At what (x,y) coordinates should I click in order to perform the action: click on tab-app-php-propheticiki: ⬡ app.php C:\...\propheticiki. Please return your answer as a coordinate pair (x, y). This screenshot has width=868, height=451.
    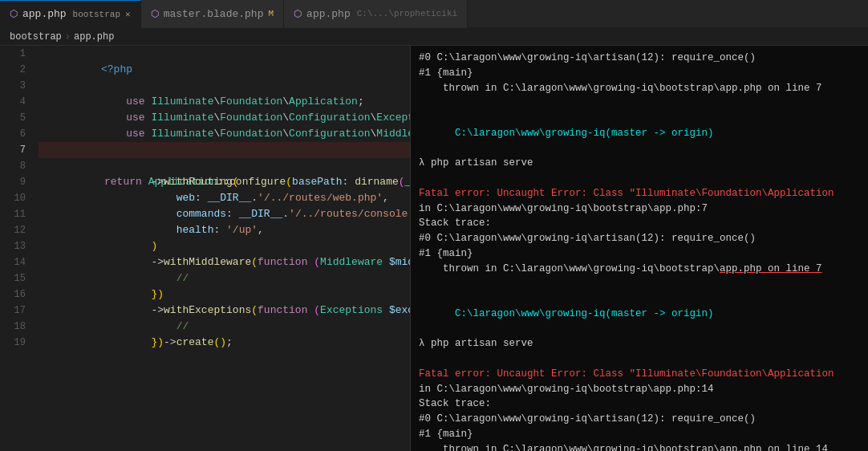
    Looking at the image, I should click on (375, 14).